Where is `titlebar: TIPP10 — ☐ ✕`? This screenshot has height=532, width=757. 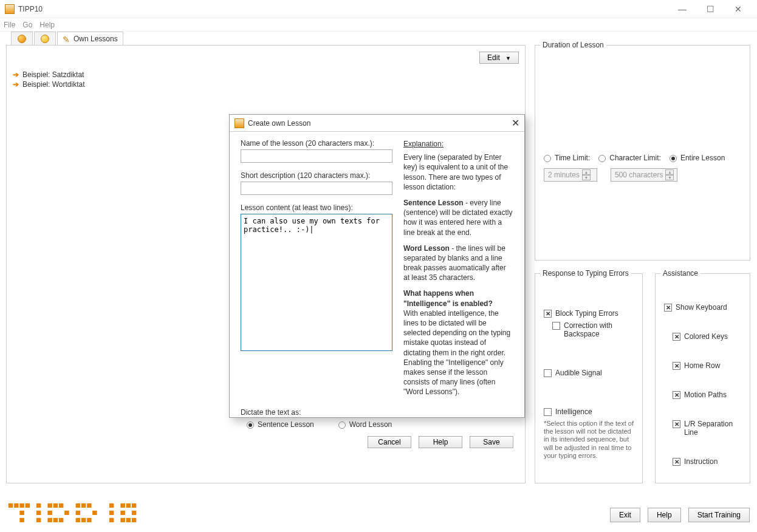
titlebar: TIPP10 — ☐ ✕ is located at coordinates (378, 9).